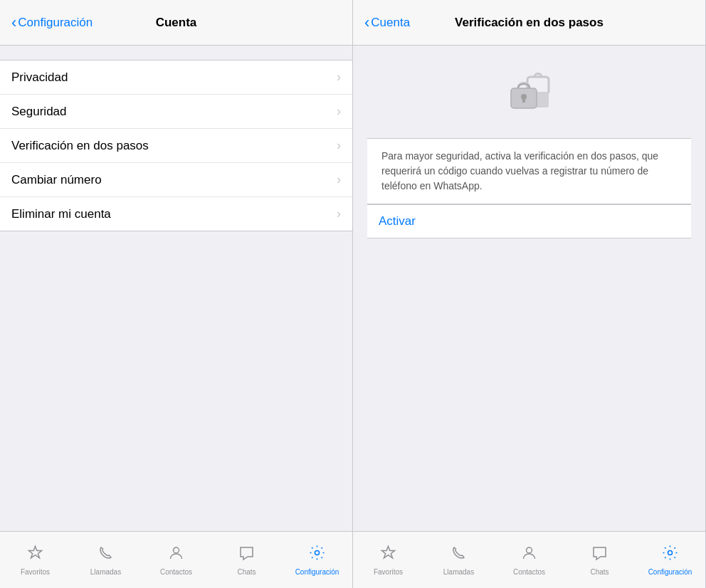 This screenshot has height=588, width=706. What do you see at coordinates (599, 560) in the screenshot?
I see `right-tab-chats: Chats` at bounding box center [599, 560].